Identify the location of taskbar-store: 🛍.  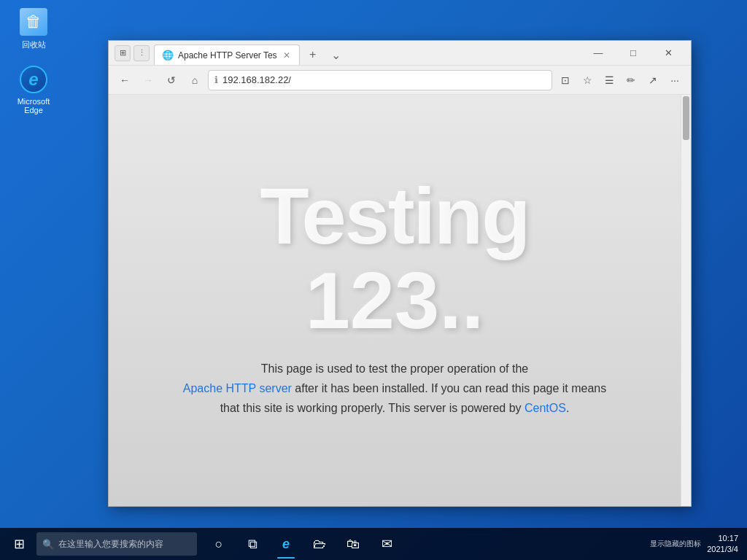
(353, 544).